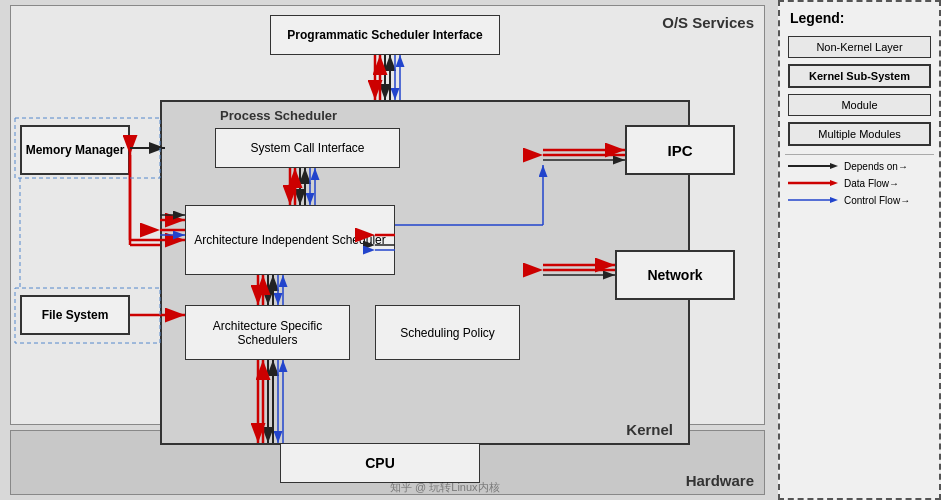  What do you see at coordinates (720, 480) in the screenshot?
I see `hardware-label: Hardware` at bounding box center [720, 480].